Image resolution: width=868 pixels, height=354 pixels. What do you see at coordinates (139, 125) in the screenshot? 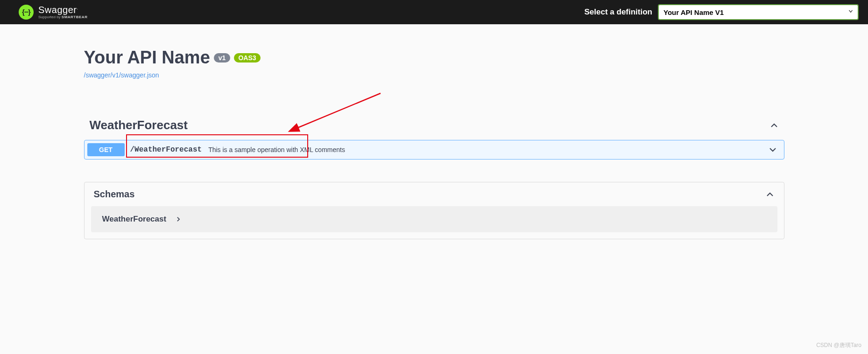
I see `tag-name: WeatherForecast` at bounding box center [139, 125].